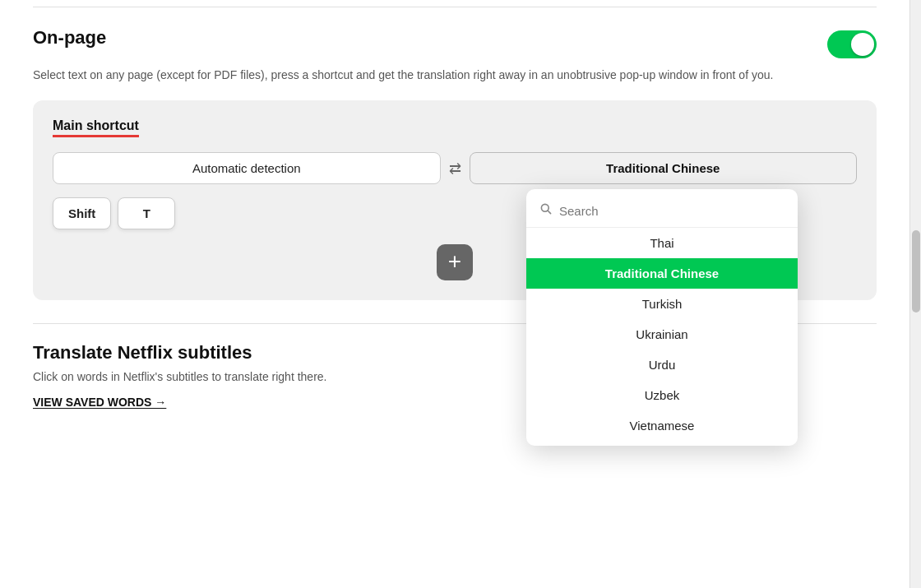  Describe the element at coordinates (915, 294) in the screenshot. I see `scrollbar` at that location.